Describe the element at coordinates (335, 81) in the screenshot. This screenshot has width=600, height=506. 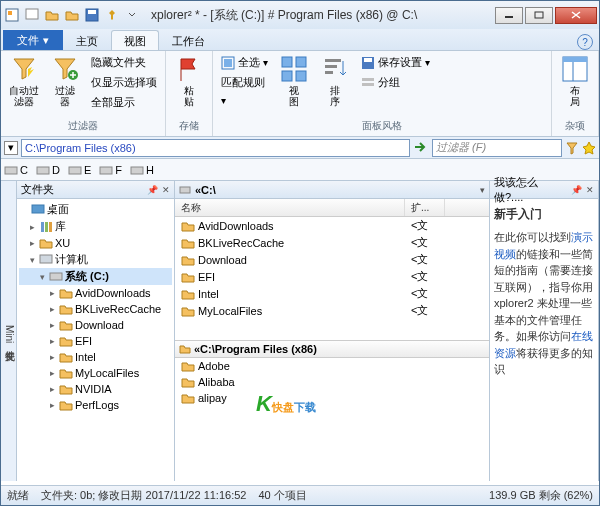
I see `sort-button: 排 序` at that location.